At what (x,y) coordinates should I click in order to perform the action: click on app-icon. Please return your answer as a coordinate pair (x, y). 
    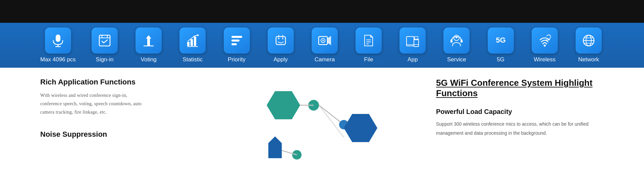
    Looking at the image, I should click on (413, 41).